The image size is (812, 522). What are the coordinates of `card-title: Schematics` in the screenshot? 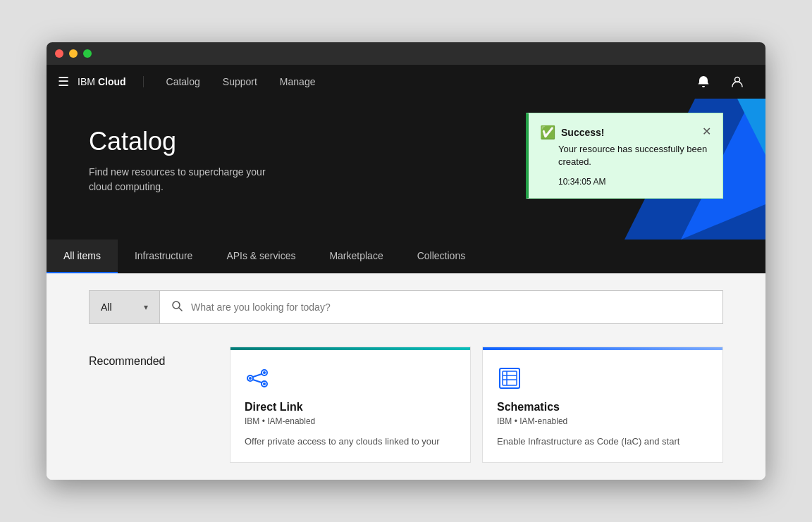 It's located at (603, 407).